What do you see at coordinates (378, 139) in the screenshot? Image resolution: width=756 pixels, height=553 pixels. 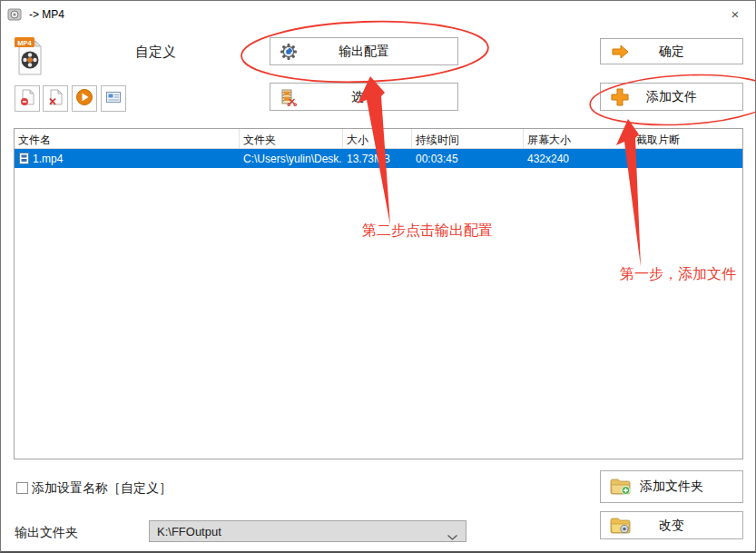 I see `table-header: 文件名 文件夹 大小 持续时间 屏幕大小 截取片断` at bounding box center [378, 139].